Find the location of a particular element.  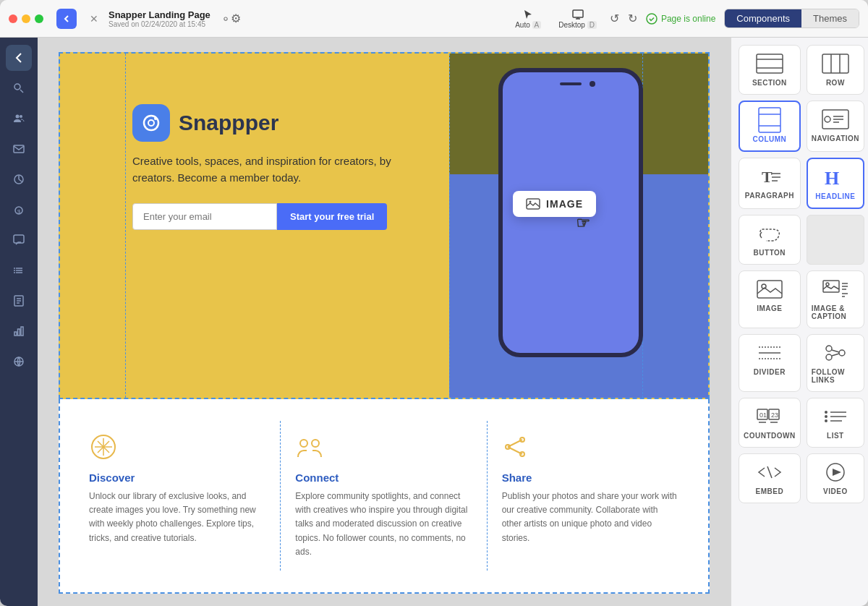

hero-logo: Snappper is located at coordinates (270, 123).